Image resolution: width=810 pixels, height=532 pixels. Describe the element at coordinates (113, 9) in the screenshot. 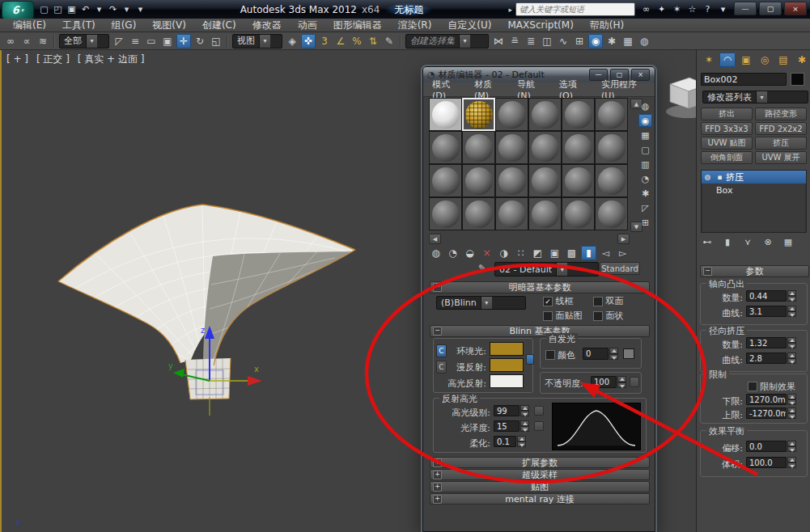

I see `redo-icon: ↷` at that location.